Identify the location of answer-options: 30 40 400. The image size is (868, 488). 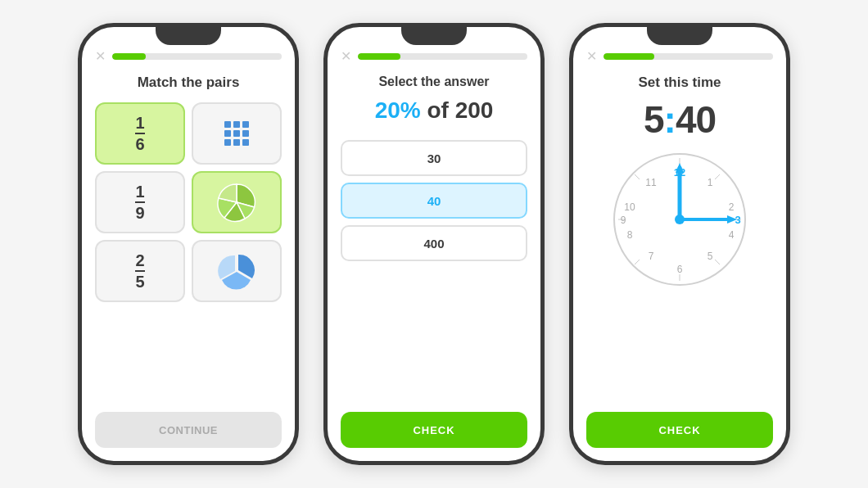
(434, 201).